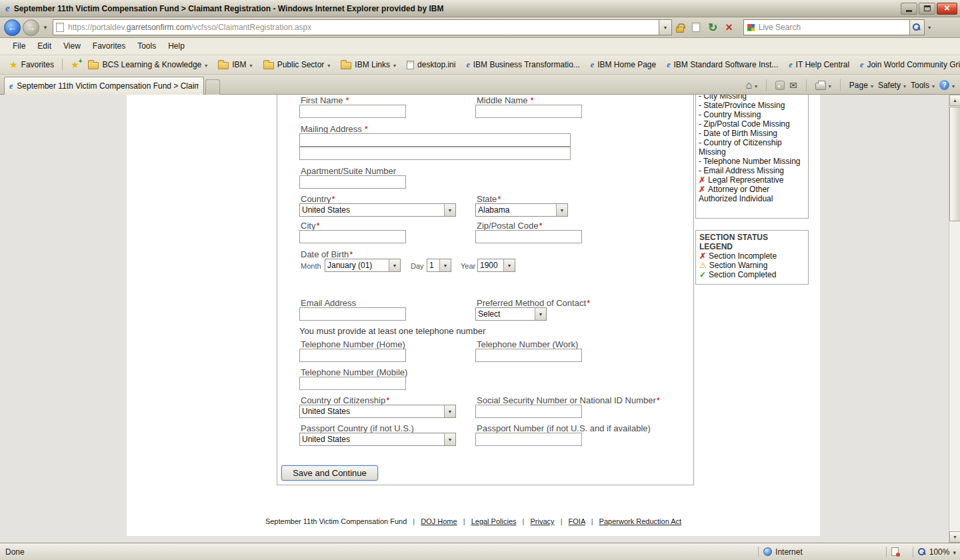 The image size is (960, 560). Describe the element at coordinates (377, 210) in the screenshot. I see `country-select: United States` at that location.